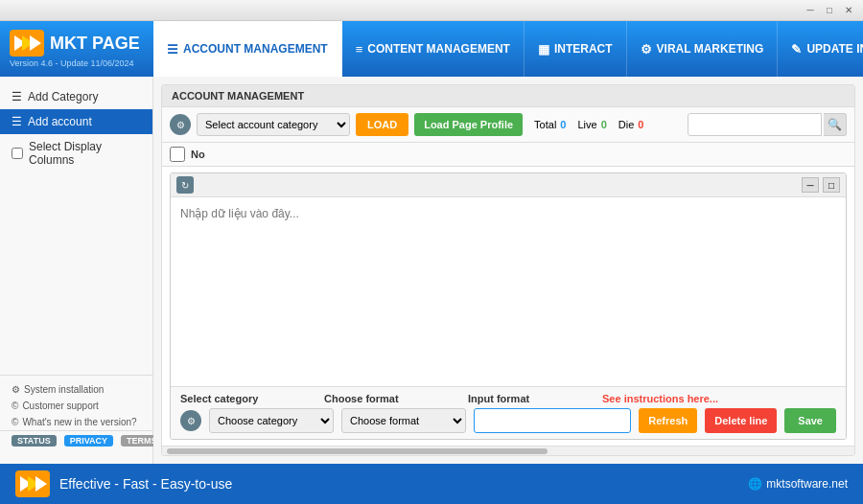 This screenshot has height=504, width=863. Describe the element at coordinates (33, 484) in the screenshot. I see `footer-logo` at that location.